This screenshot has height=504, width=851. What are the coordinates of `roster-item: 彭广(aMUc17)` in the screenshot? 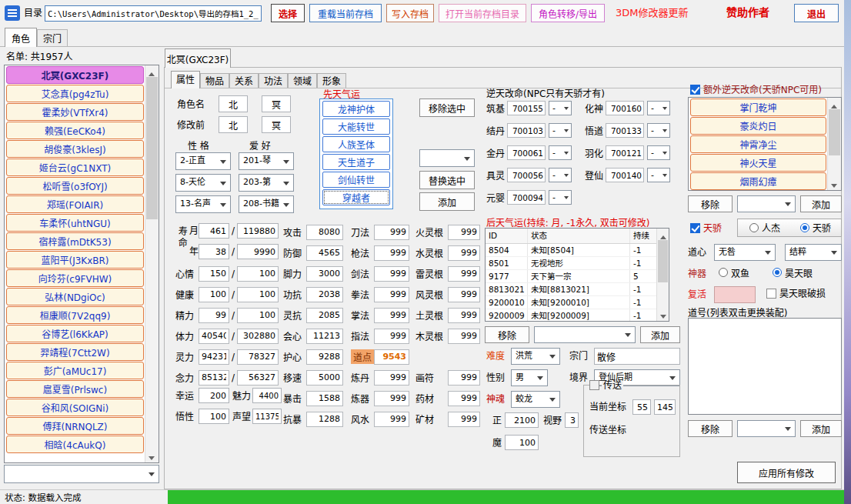 It's located at (75, 371).